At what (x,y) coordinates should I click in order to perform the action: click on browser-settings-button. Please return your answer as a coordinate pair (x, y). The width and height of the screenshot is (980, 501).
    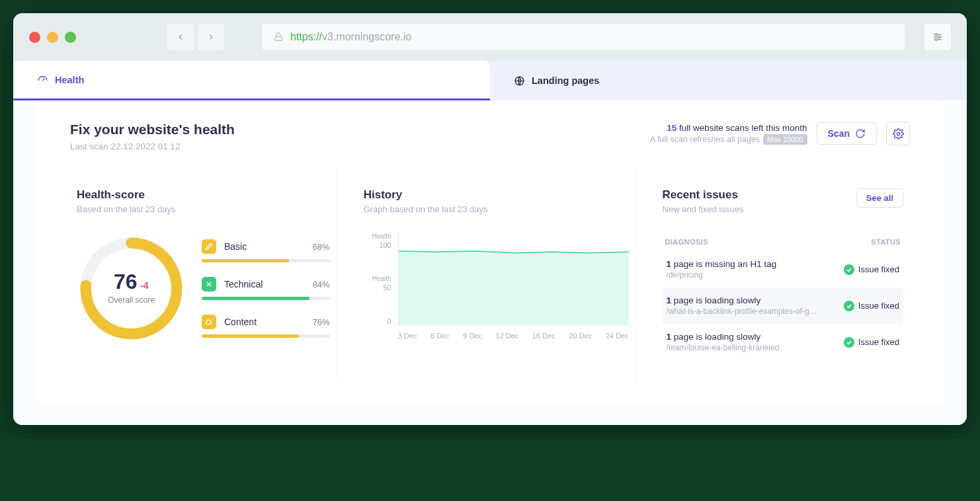
    Looking at the image, I should click on (938, 37).